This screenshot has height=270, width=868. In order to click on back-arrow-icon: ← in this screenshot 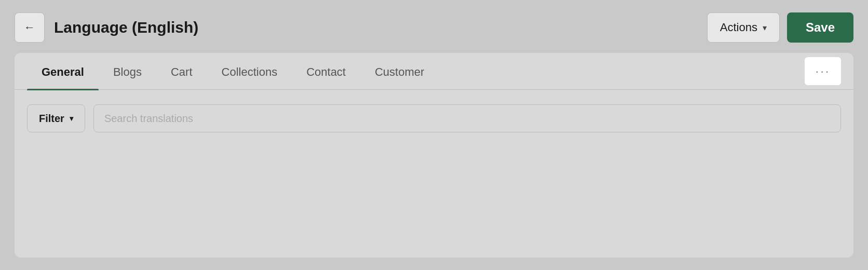, I will do `click(30, 28)`.